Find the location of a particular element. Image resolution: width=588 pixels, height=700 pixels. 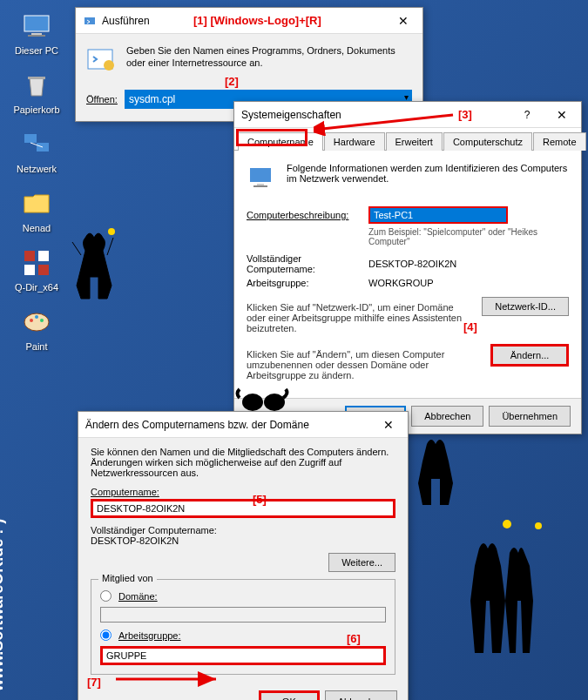

tab-hardware: Hardware is located at coordinates (355, 141).